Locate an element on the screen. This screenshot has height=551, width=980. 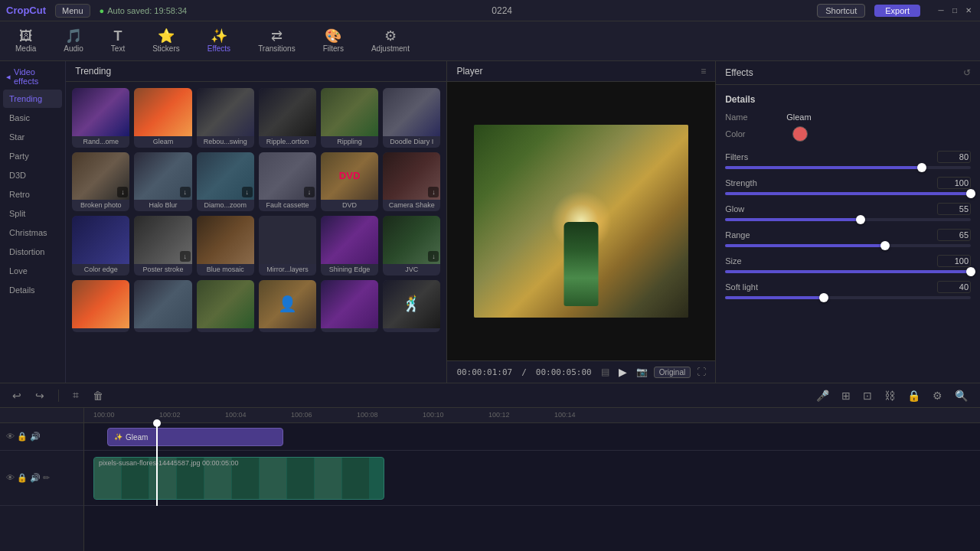
video-pen-icon: ✏ is located at coordinates (46, 478).